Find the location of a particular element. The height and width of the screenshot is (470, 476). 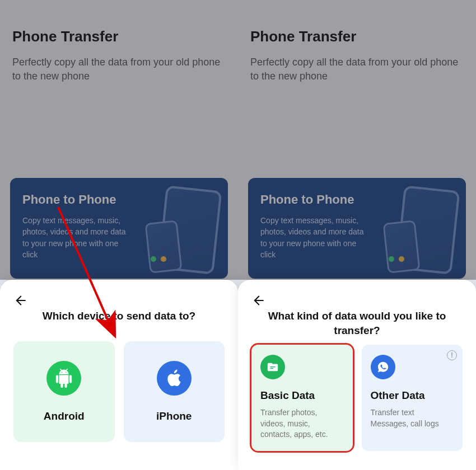

option-basic-data: Basic Data Transfer photos, videos, musi… is located at coordinates (302, 398).